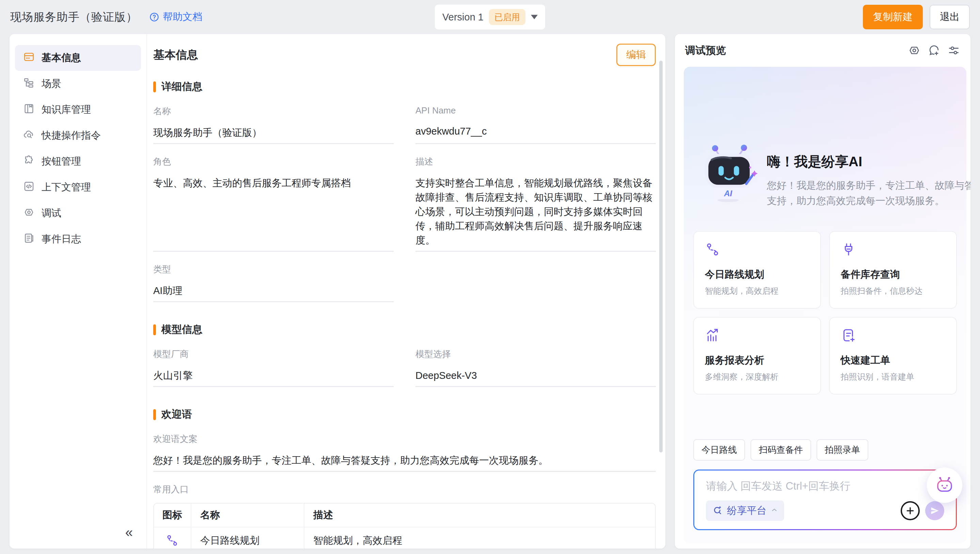  I want to click on route-icon, so click(713, 256).